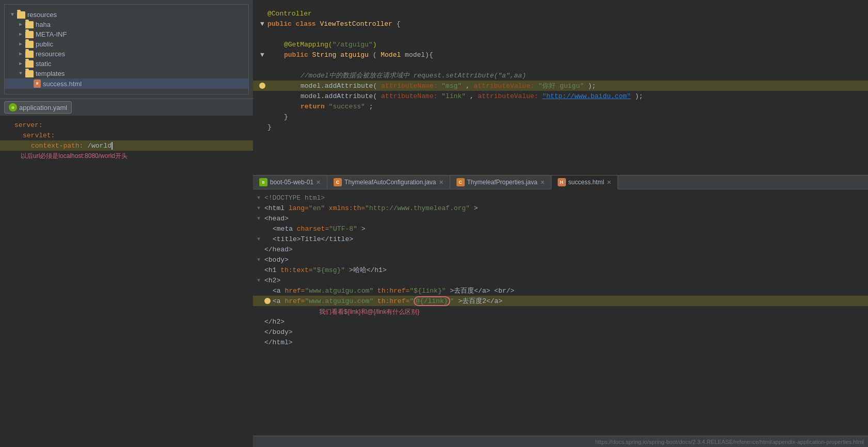  What do you see at coordinates (561, 55) in the screenshot?
I see `java-line-4: ▼ public String atguigu ( Model model){` at bounding box center [561, 55].